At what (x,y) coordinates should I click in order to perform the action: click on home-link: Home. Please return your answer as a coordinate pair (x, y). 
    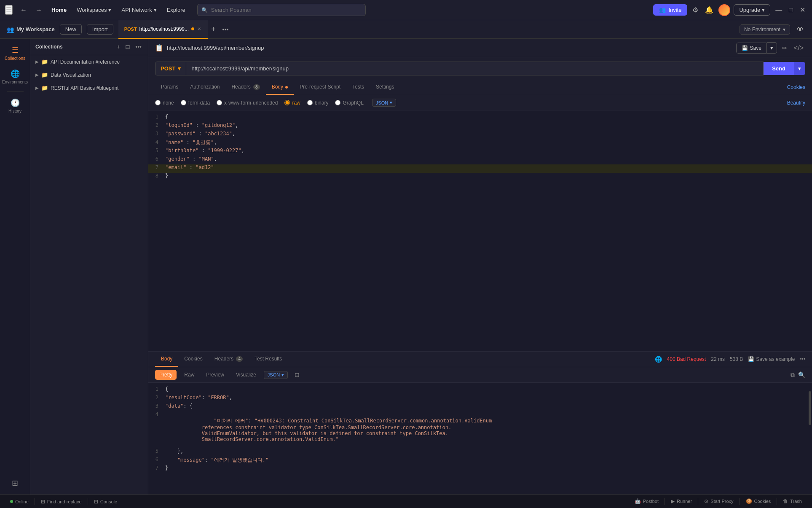
    Looking at the image, I should click on (59, 10).